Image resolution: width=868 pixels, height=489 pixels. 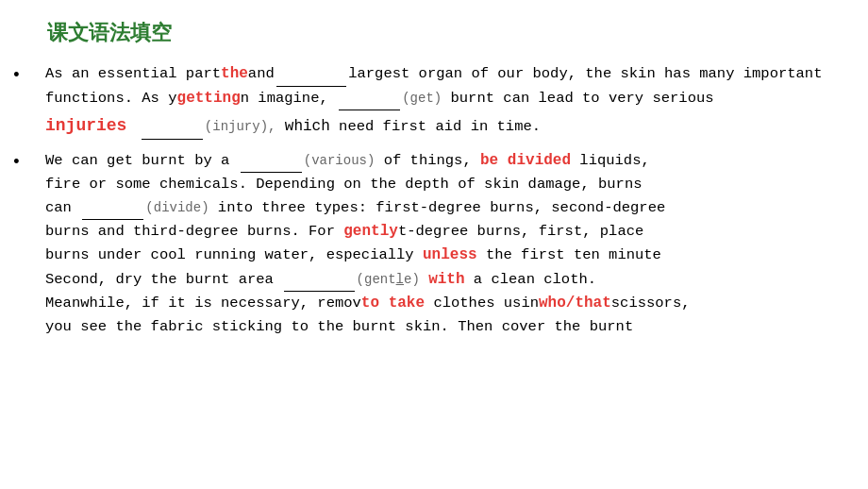 What do you see at coordinates (434, 100) in the screenshot?
I see `paragraph-1: • As an essential parttheand largest org…` at bounding box center [434, 100].